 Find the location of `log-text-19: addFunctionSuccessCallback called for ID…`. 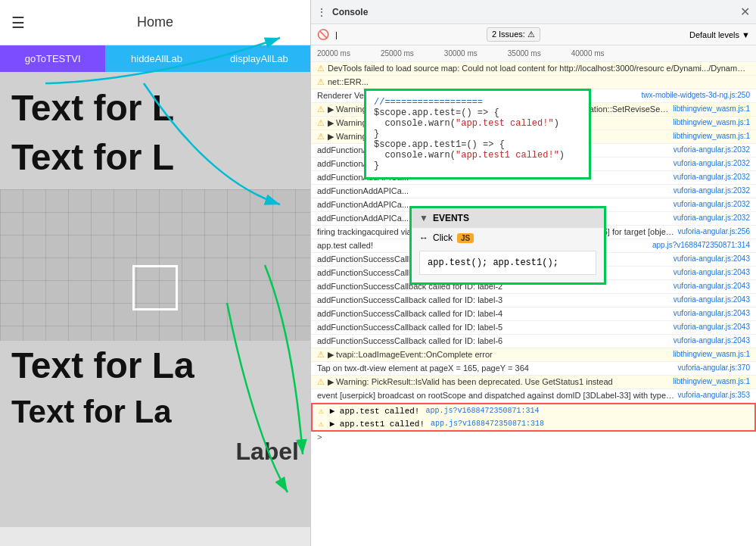

log-text-19: addFunctionSuccessCallback called for ID… is located at coordinates (493, 314).